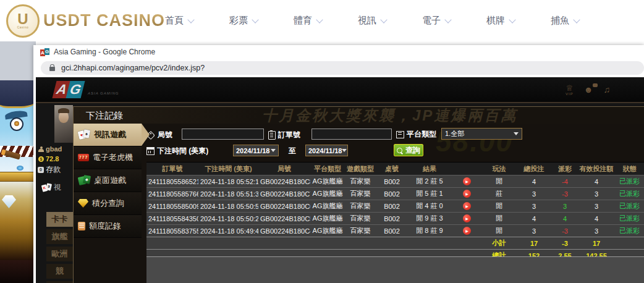 The image size is (644, 283). What do you see at coordinates (239, 21) in the screenshot?
I see `nav-item-label: 彩票` at bounding box center [239, 21].